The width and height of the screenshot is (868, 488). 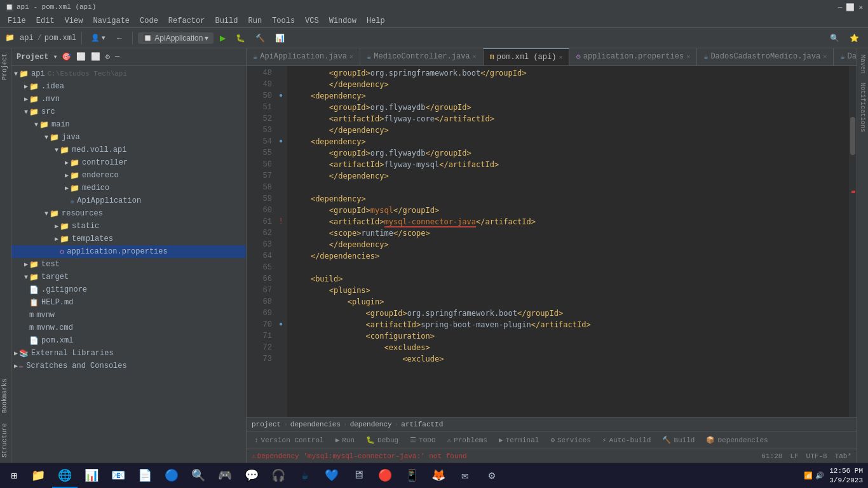 What do you see at coordinates (438, 476) in the screenshot?
I see `taskbar-app-firefox: 🦊` at bounding box center [438, 476].